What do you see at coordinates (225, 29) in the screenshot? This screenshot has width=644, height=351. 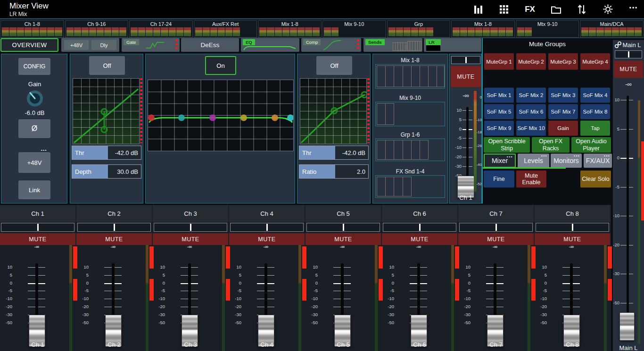 I see `bank-tab-aux-fx-ret: Aux/FX Ret` at bounding box center [225, 29].